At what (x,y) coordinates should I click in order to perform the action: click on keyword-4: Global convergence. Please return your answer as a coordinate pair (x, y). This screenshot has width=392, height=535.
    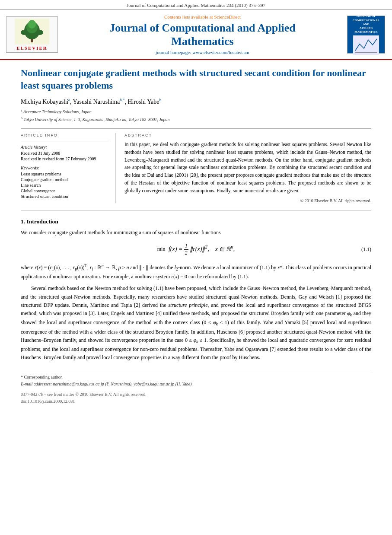
    Looking at the image, I should click on (65, 191).